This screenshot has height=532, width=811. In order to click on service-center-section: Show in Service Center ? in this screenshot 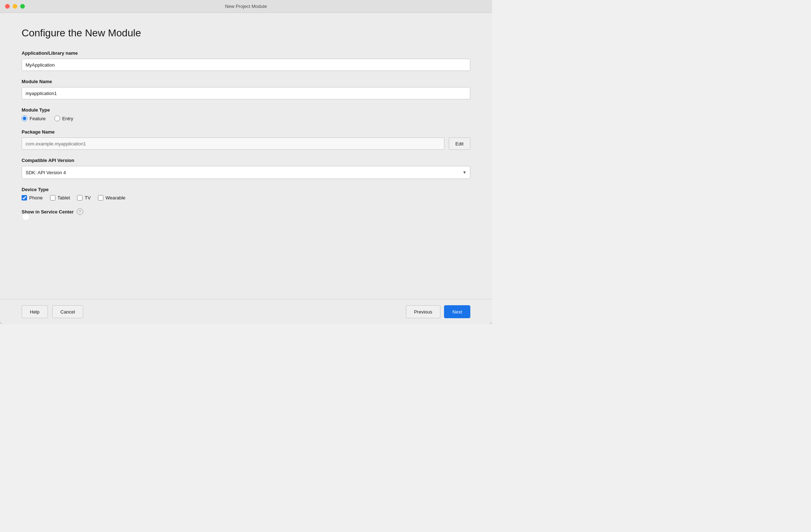, I will do `click(246, 215)`.